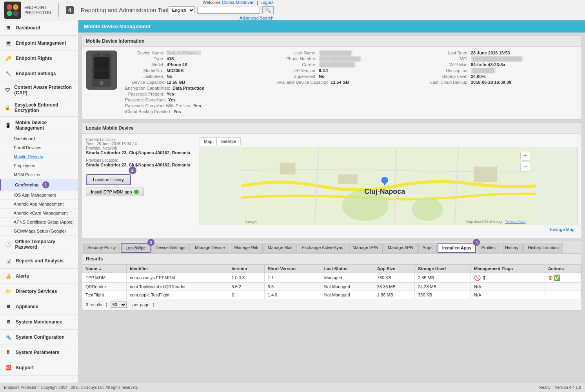  I want to click on sidebar-item-endpoint-rights: 🔑 Endpoint Rights, so click(39, 59).